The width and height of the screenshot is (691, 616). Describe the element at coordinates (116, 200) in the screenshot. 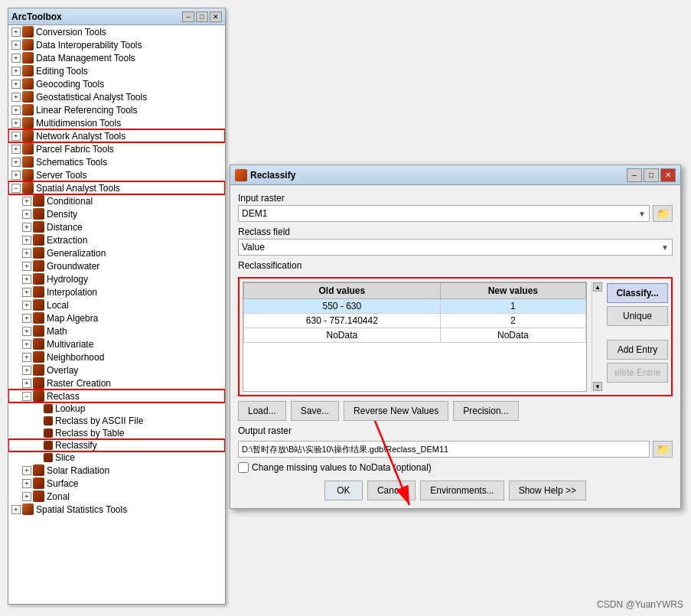

I see `tree-item-conditional: +Conditional` at that location.